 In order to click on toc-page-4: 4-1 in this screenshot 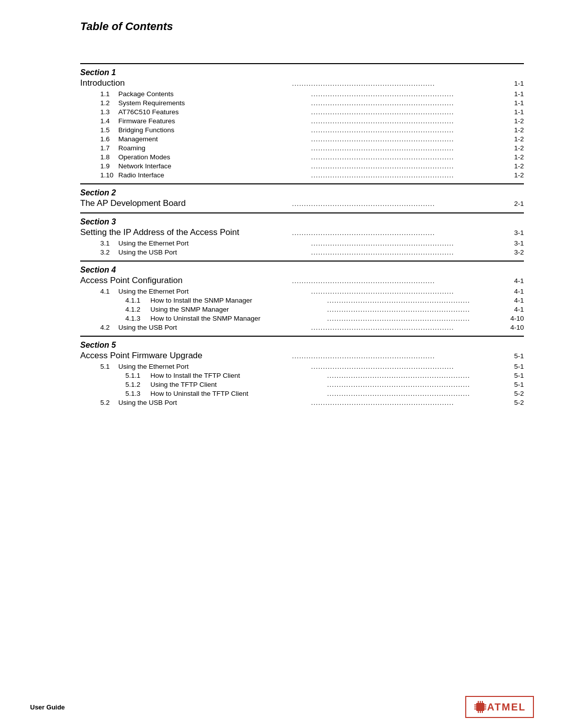, I will do `click(514, 281)`.